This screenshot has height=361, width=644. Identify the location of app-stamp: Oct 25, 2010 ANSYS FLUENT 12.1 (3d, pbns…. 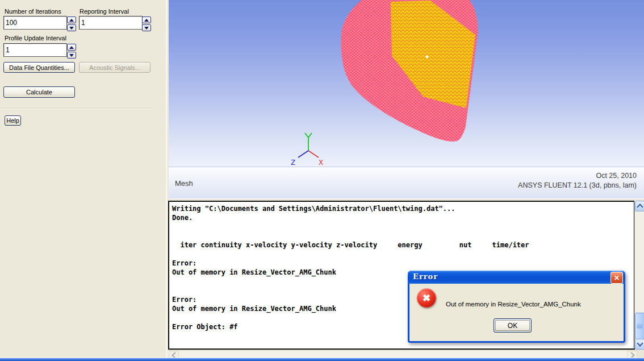
(577, 181).